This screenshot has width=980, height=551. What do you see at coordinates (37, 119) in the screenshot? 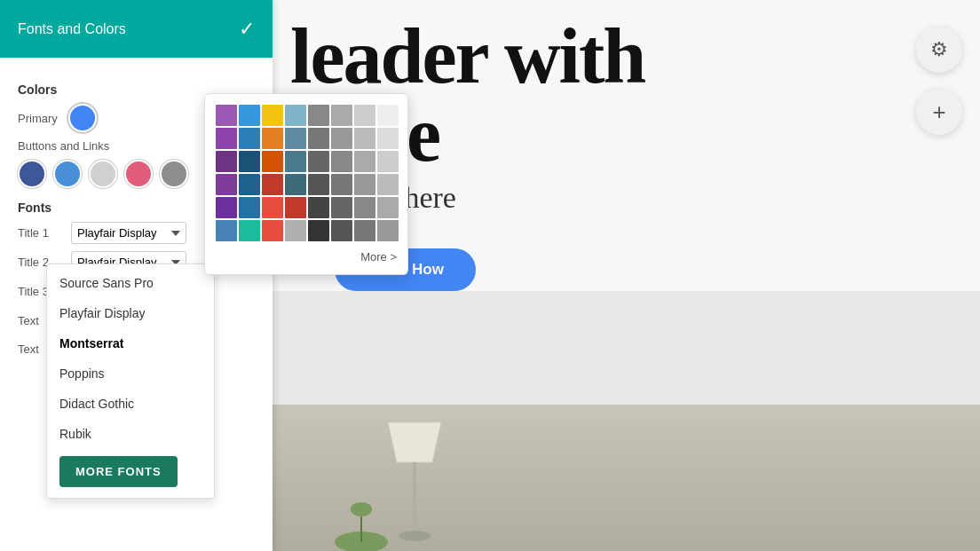
I see `primary-label: Primary` at bounding box center [37, 119].